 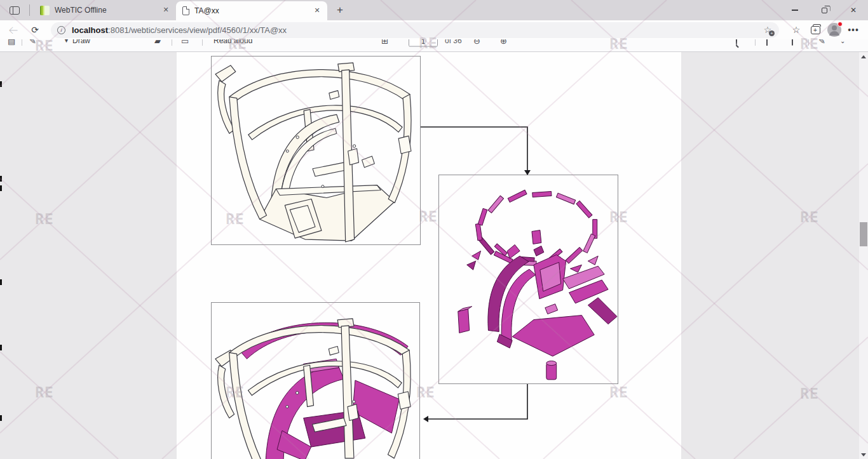 What do you see at coordinates (105, 10) in the screenshot?
I see `tab-webtic-offline: WebTIC Offline ✕` at bounding box center [105, 10].